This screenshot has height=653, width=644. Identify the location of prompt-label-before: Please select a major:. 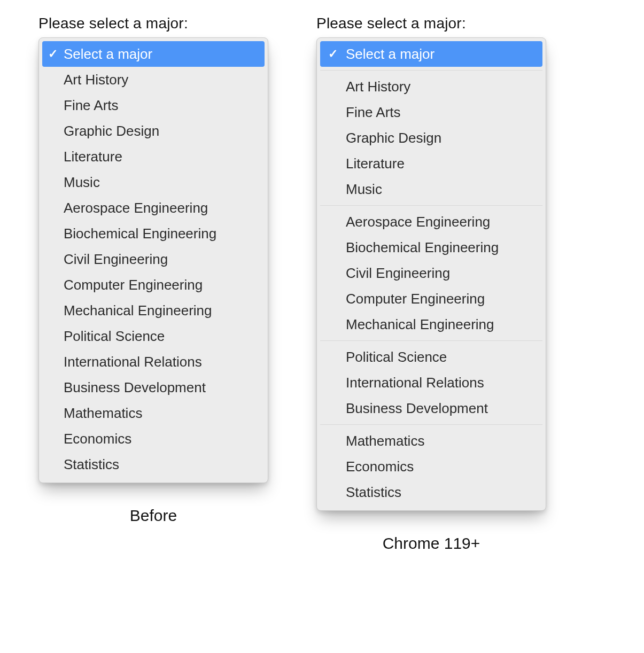
(113, 24).